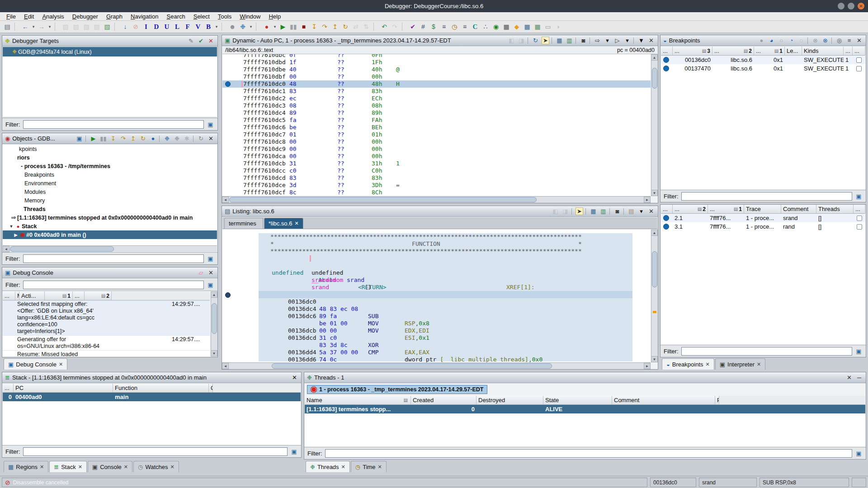 Image resolution: width=868 pixels, height=488 pixels. What do you see at coordinates (793, 51) in the screenshot?
I see `column-header: Le...` at bounding box center [793, 51].